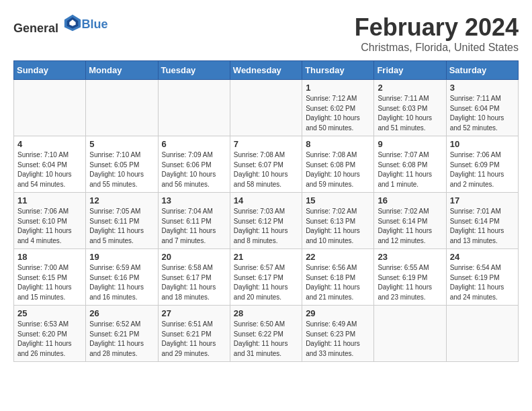 The image size is (532, 411). I want to click on day-info: Sunrise: 6:57 AMSunset: 6:17 PMDaylight:…, so click(266, 283).